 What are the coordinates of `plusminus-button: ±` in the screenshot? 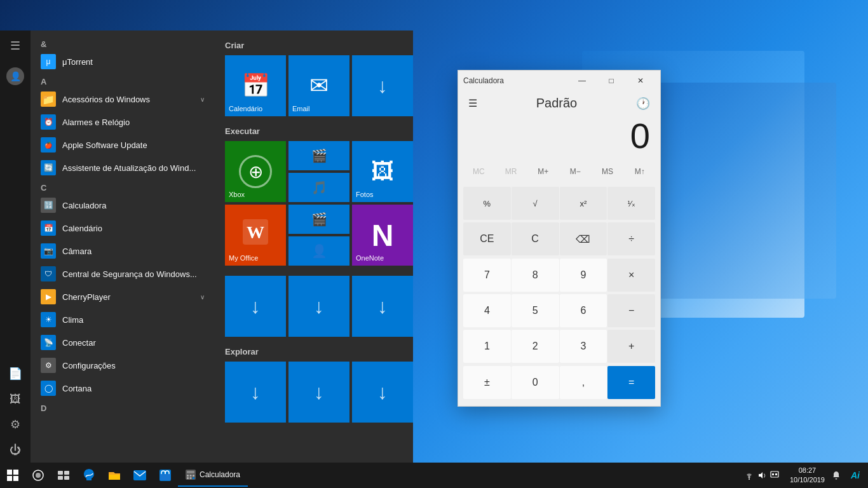 It's located at (487, 383).